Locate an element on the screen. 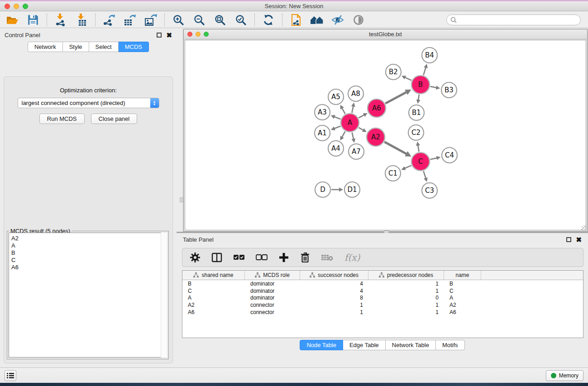  export-network-button is located at coordinates (109, 20).